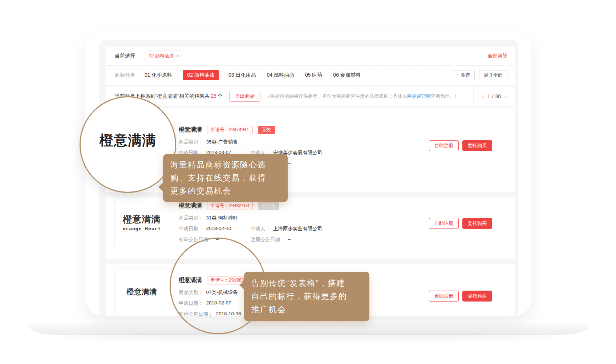 This screenshot has width=616, height=364. What do you see at coordinates (208, 292) in the screenshot?
I see `product-category-field: 商品类别：07类-机械设备` at bounding box center [208, 292].